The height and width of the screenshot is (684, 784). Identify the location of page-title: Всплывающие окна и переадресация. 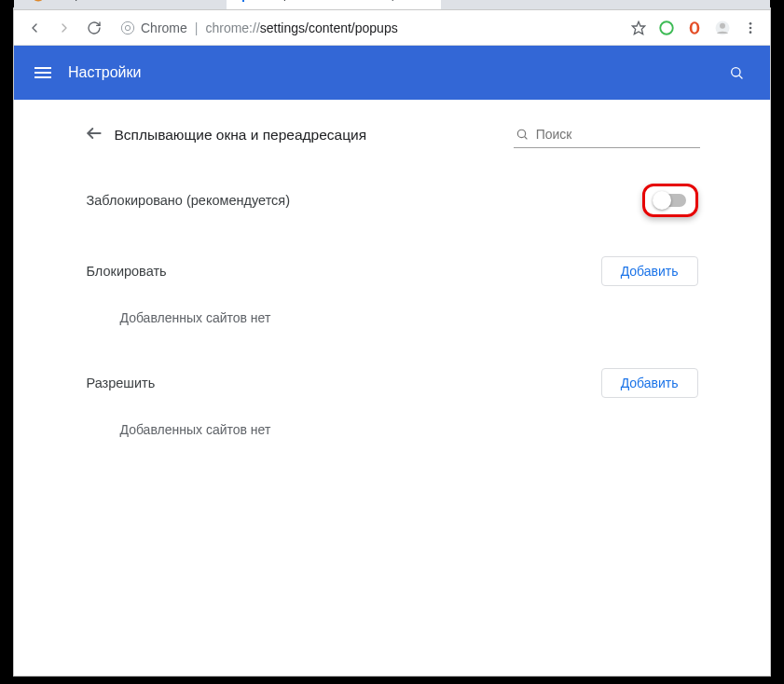
(241, 135).